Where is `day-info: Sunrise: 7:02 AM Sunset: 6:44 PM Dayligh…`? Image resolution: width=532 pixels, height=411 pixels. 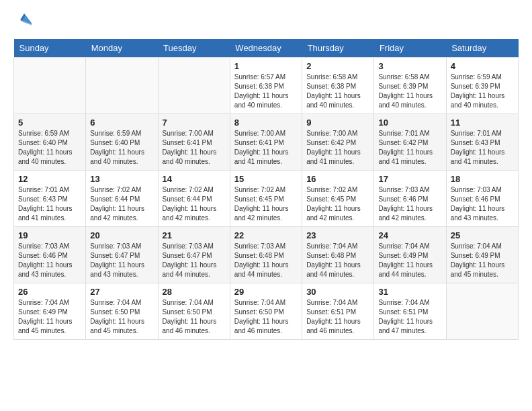 day-info: Sunrise: 7:02 AM Sunset: 6:44 PM Dayligh… is located at coordinates (194, 204).